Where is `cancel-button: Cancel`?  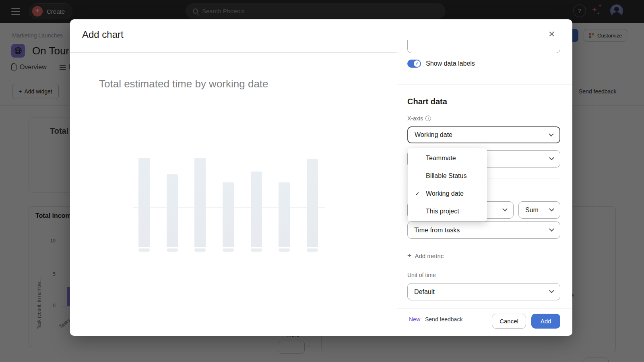 cancel-button: Cancel is located at coordinates (509, 321).